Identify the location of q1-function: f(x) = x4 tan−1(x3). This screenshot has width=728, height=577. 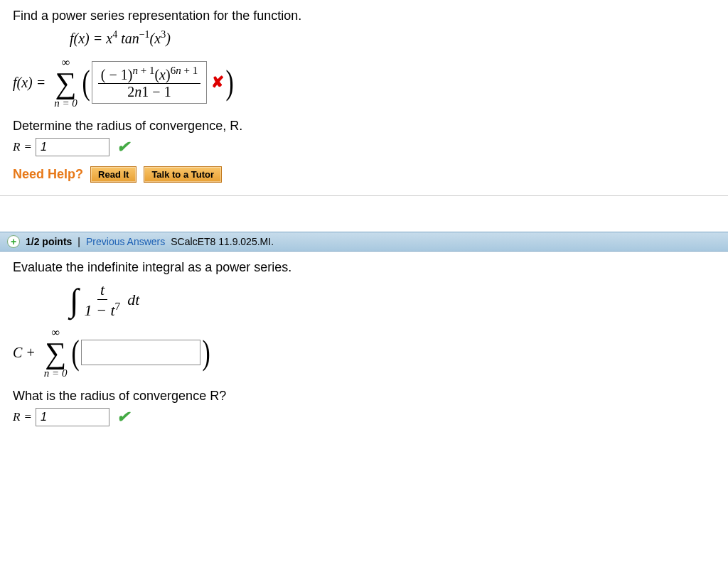
(392, 38).